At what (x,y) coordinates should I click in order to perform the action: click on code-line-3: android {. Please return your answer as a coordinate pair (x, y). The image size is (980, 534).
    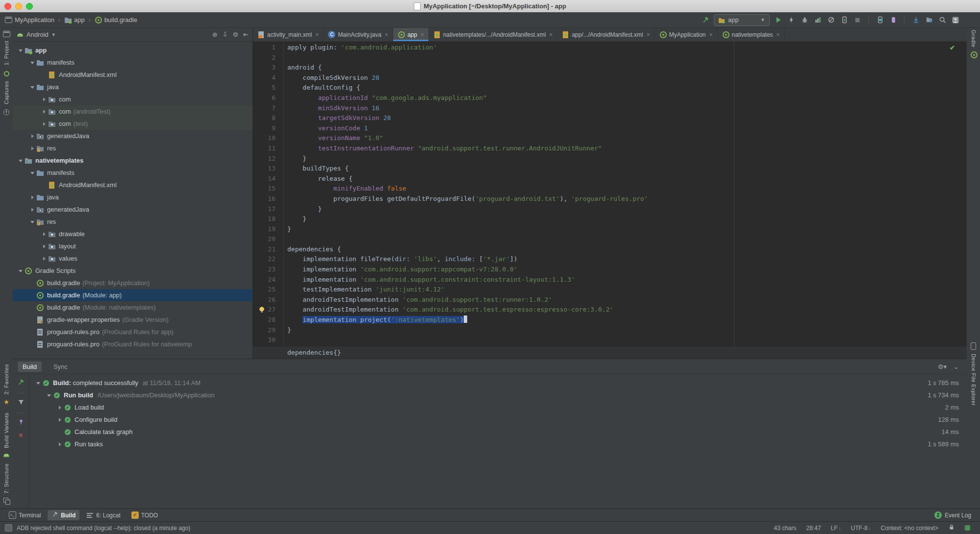
    Looking at the image, I should click on (627, 68).